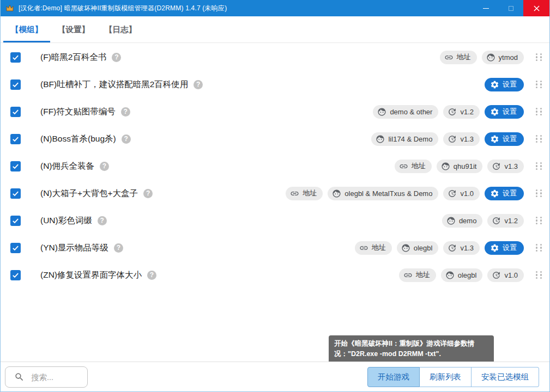  I want to click on app-icon, so click(10, 8).